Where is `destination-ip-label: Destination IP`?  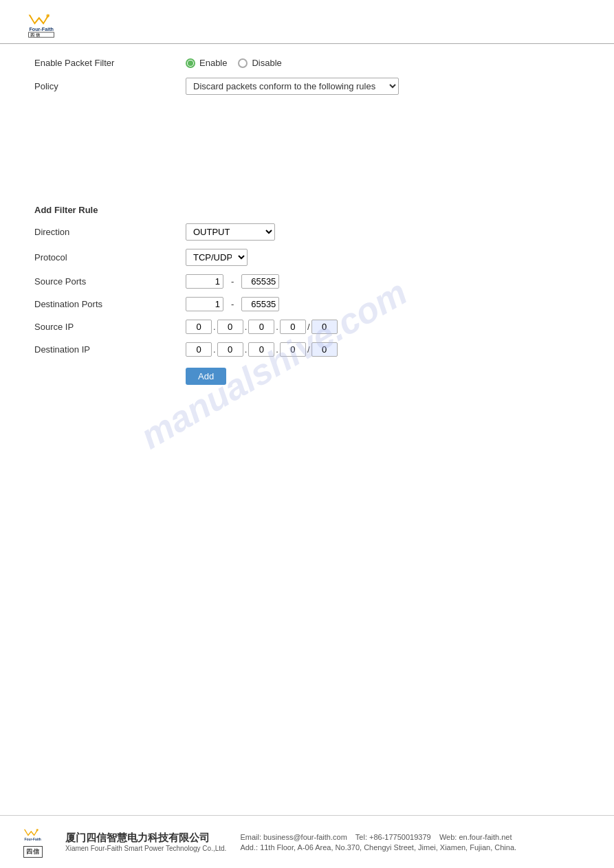 destination-ip-label: Destination IP is located at coordinates (110, 349).